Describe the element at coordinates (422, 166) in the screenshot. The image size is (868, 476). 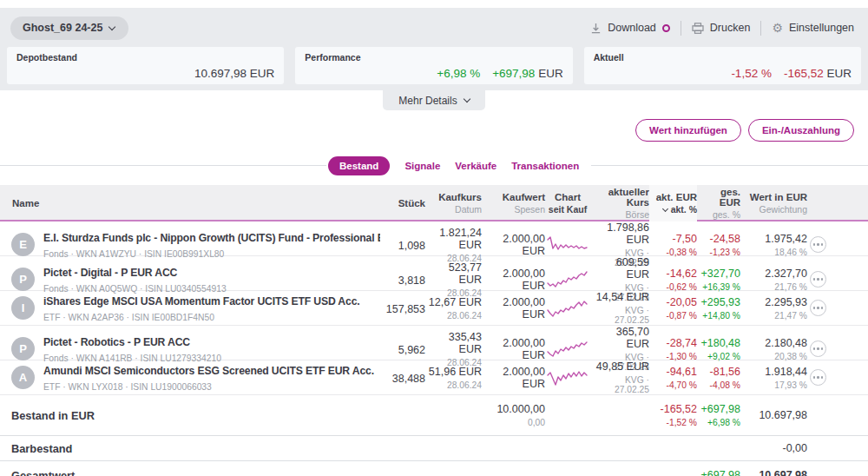
I see `tab-signale: Signale` at that location.